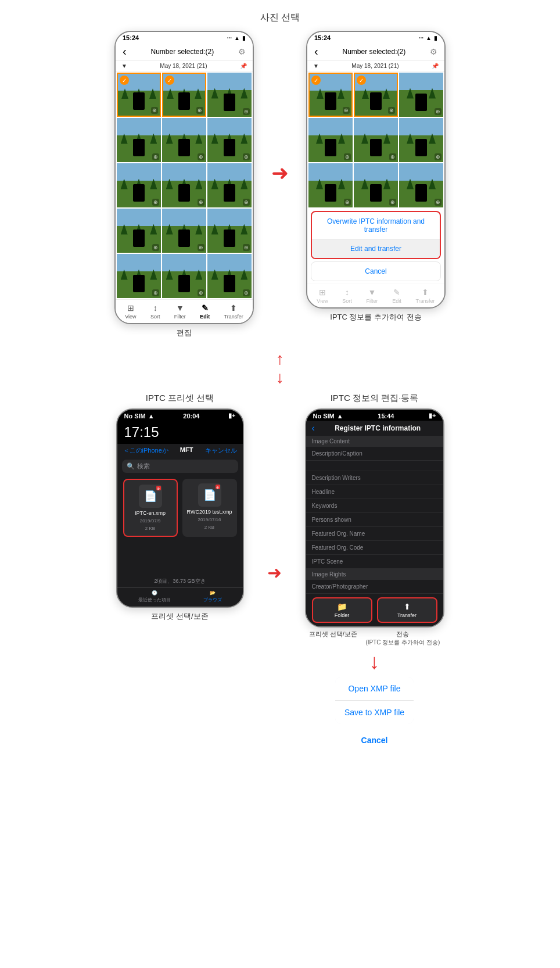  What do you see at coordinates (184, 231) in the screenshot?
I see `photo-cell-11: ⊕` at bounding box center [184, 231].